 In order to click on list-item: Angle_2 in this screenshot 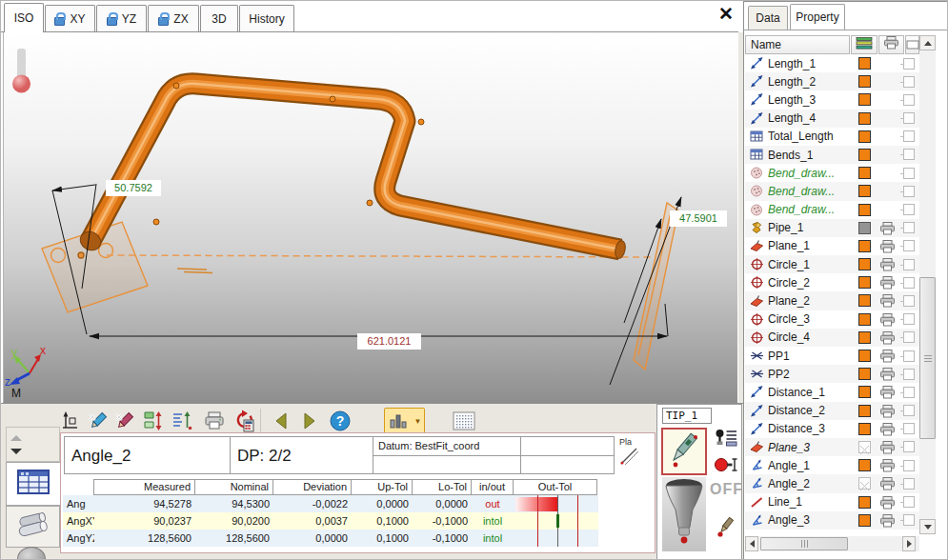, I will do `click(833, 484)`.